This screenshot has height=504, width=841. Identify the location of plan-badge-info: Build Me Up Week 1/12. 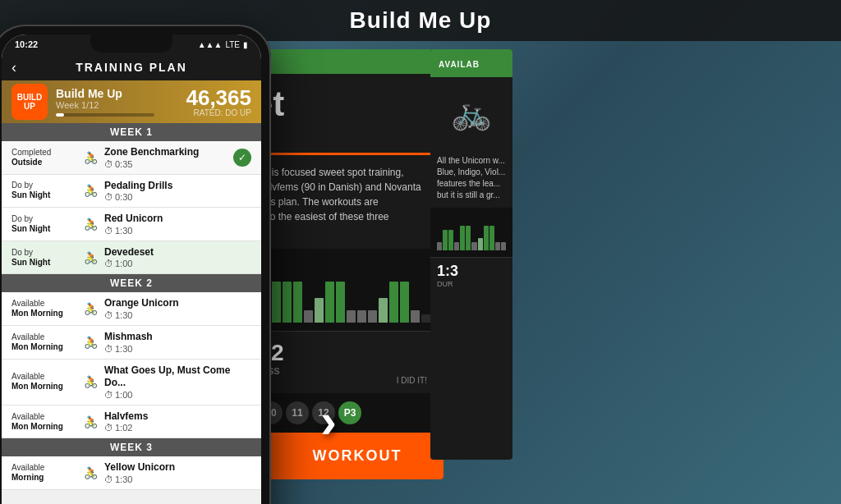
(105, 102).